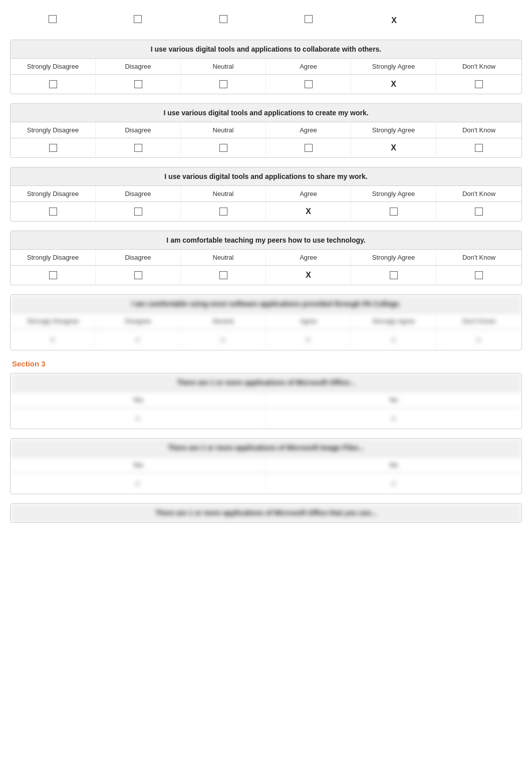 The height and width of the screenshot is (780, 532). What do you see at coordinates (53, 340) in the screenshot?
I see `blurred-answer-1: ○` at bounding box center [53, 340].